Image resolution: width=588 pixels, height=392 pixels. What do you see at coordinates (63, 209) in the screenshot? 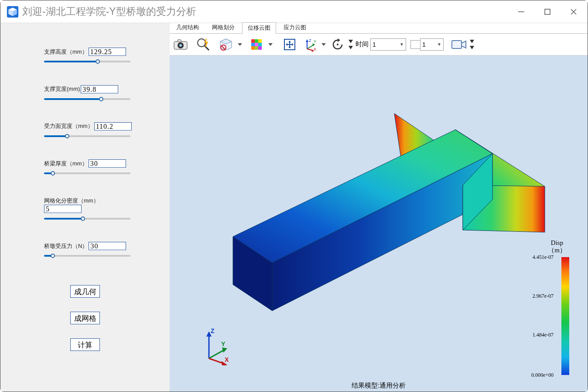
I see `param-input: 5` at bounding box center [63, 209].